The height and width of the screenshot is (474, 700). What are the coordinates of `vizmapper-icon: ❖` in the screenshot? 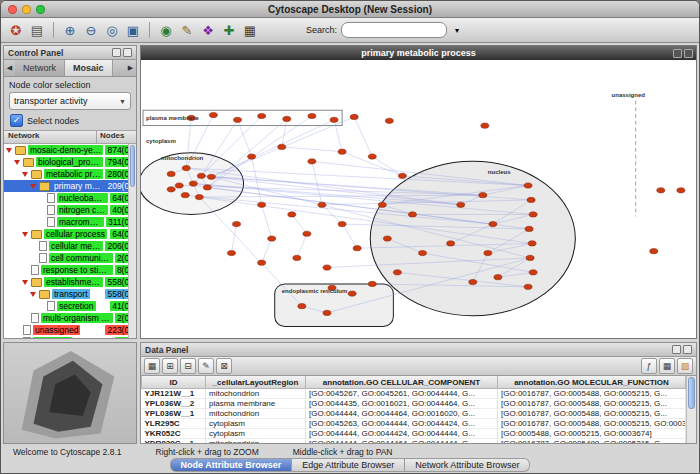 It's located at (208, 30).